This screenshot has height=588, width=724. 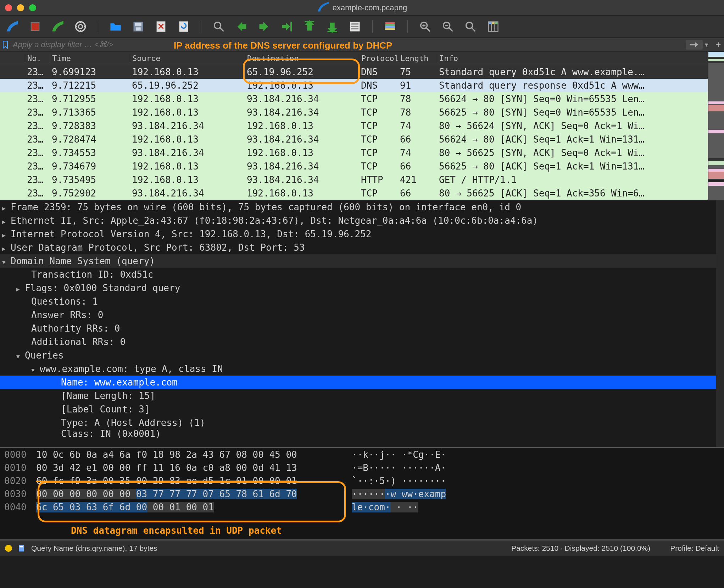 I want to click on display-filter-input, so click(x=347, y=45).